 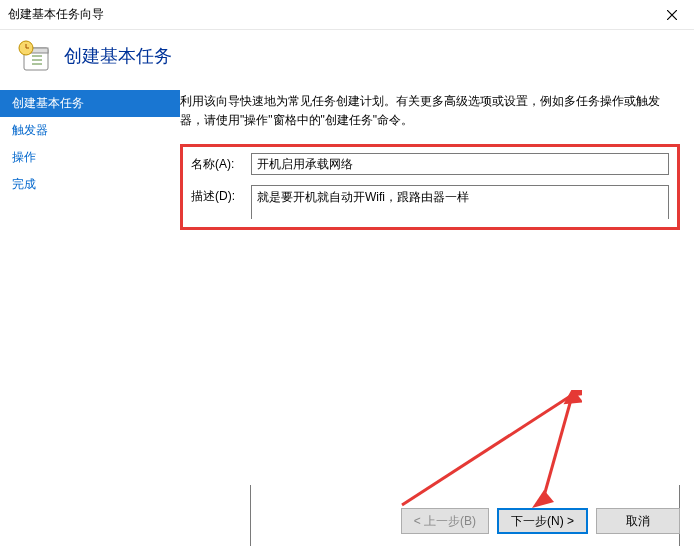 What do you see at coordinates (445, 521) in the screenshot?
I see `back-button: < 上一步(B)` at bounding box center [445, 521].